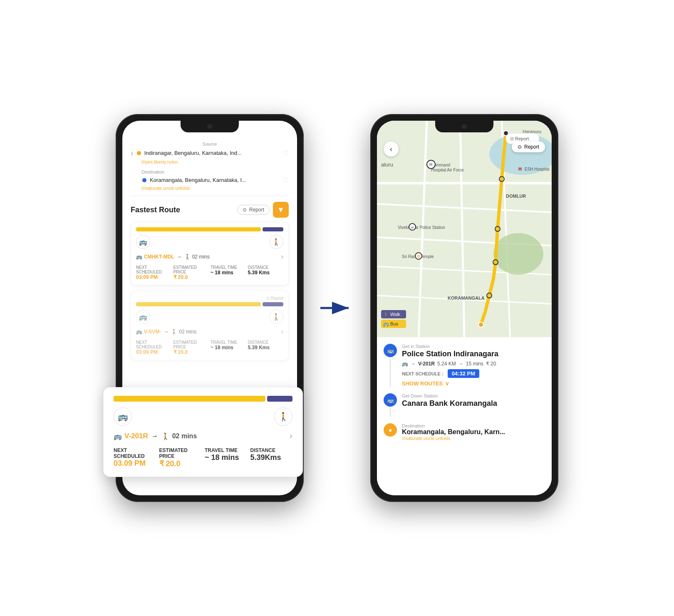 The image size is (674, 616). I want to click on get-in-station-name: Police Station Indiranagara, so click(473, 354).